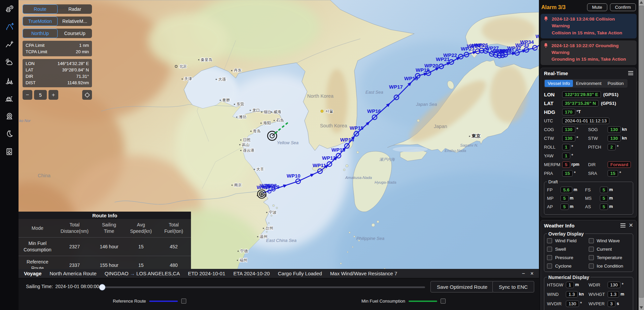 The width and height of the screenshot is (644, 310). Describe the element at coordinates (319, 165) in the screenshot. I see `svg-text: WP11` at that location.